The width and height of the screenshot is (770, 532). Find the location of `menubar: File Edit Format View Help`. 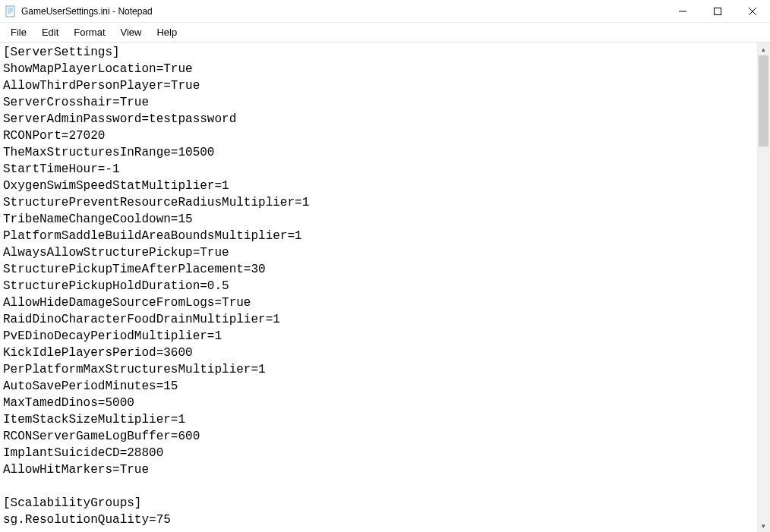

menubar: File Edit Format View Help is located at coordinates (385, 33).